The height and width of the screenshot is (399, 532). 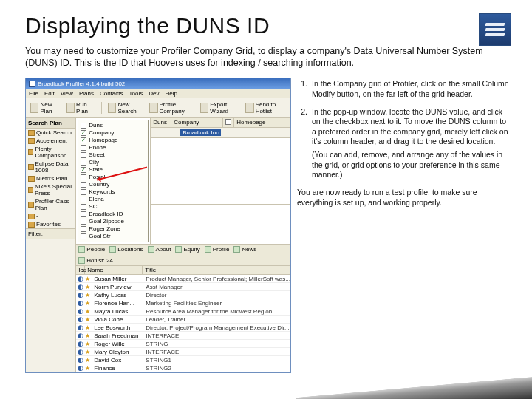 What do you see at coordinates (183, 368) in the screenshot?
I see `person-row: ◐★FinanceSTRING2` at bounding box center [183, 368].